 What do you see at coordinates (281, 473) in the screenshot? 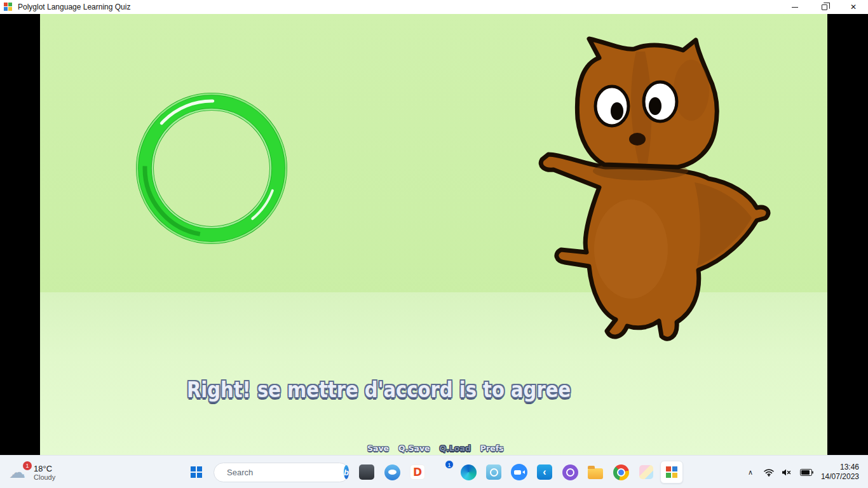
I see `search-box: b` at bounding box center [281, 473].